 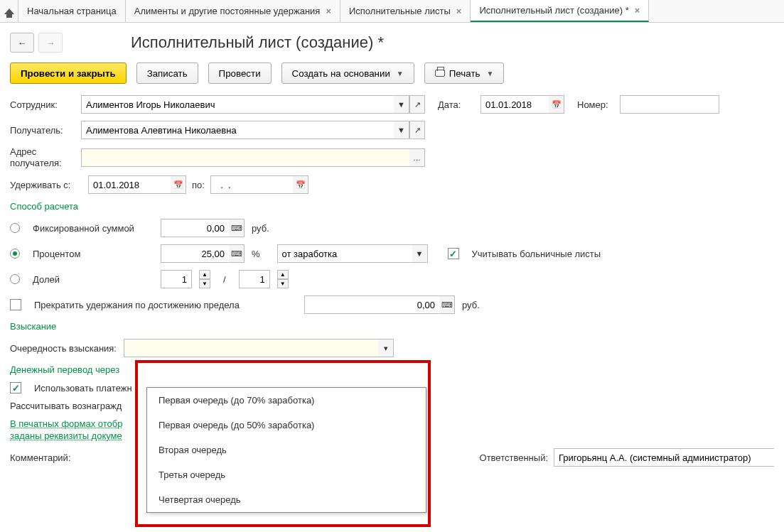 I want to click on tab-label: Алименты и другие постоянные удержания, so click(x=227, y=11).